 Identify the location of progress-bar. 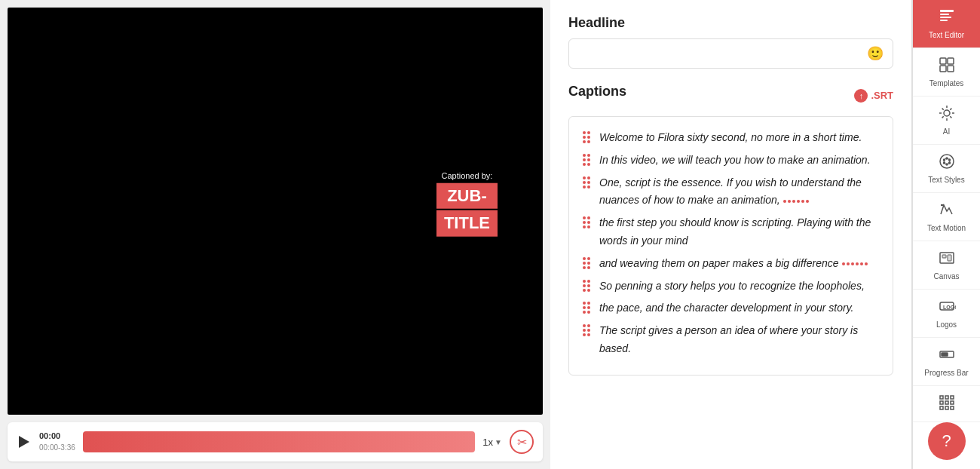
(279, 442).